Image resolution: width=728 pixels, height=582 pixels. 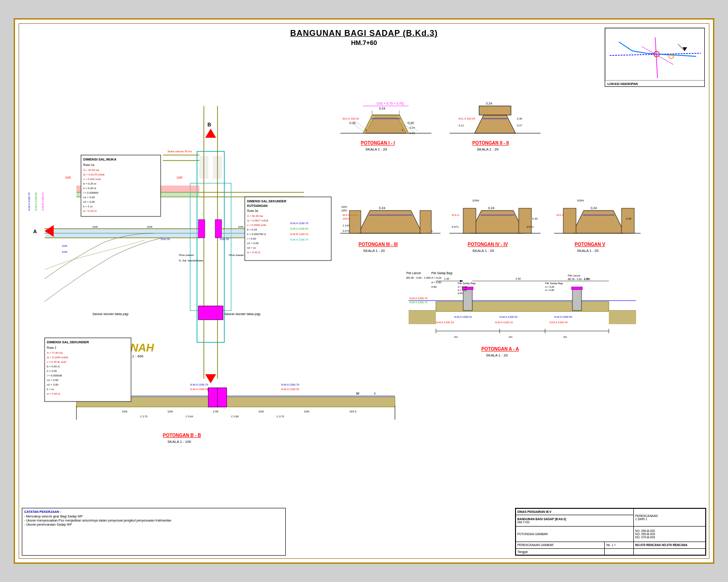 I want to click on scale-no: NO. 050-B-002, so click(x=670, y=531).